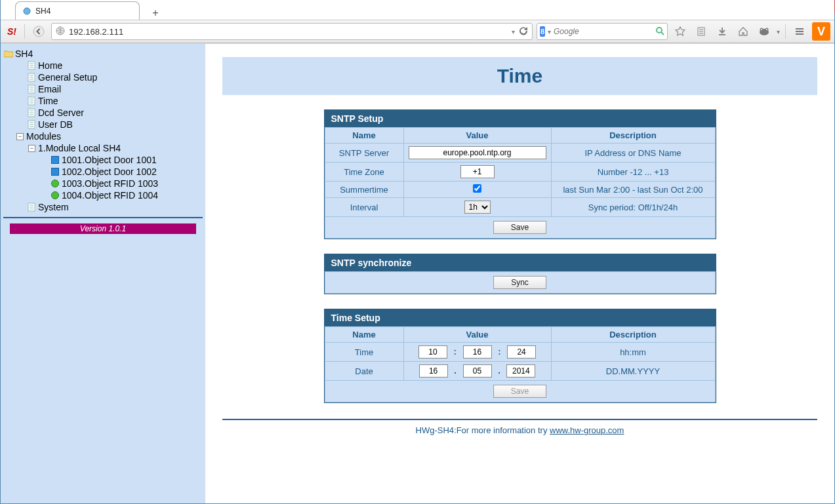 This screenshot has height=504, width=835. I want to click on interval-label: Interval, so click(364, 207).